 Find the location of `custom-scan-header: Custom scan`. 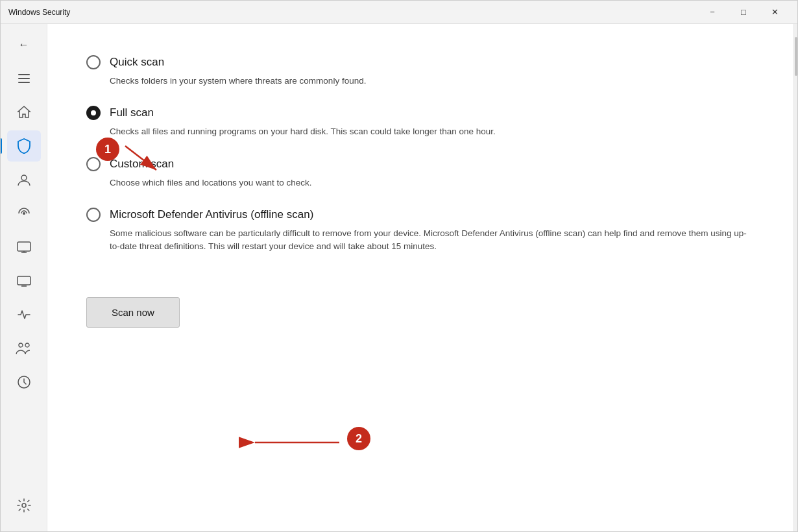

custom-scan-header: Custom scan is located at coordinates (420, 164).